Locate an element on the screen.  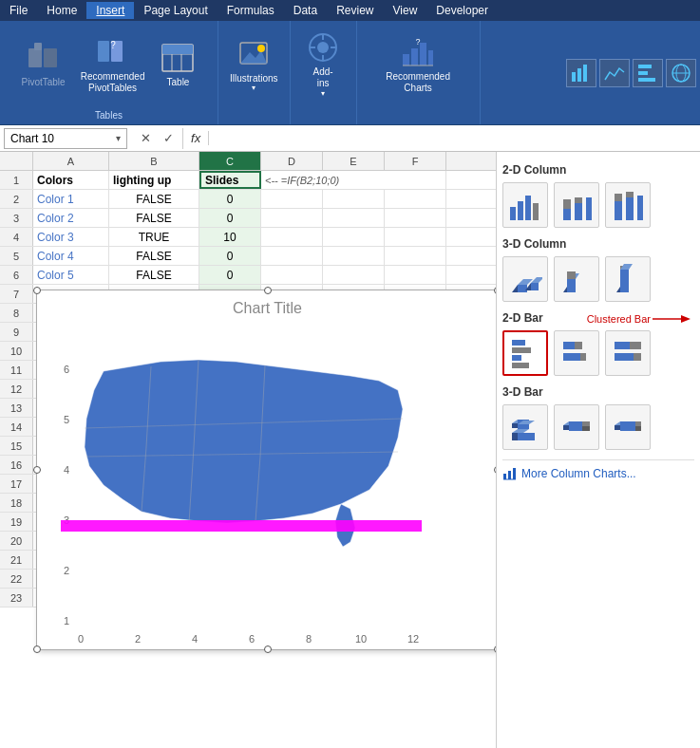
cell-d3 is located at coordinates (293, 218).